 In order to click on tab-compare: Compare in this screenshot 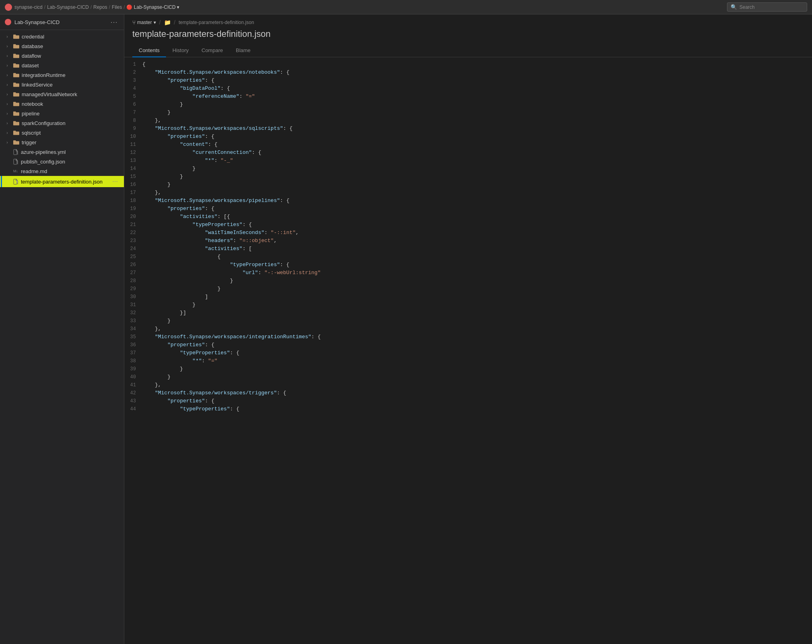, I will do `click(213, 50)`.